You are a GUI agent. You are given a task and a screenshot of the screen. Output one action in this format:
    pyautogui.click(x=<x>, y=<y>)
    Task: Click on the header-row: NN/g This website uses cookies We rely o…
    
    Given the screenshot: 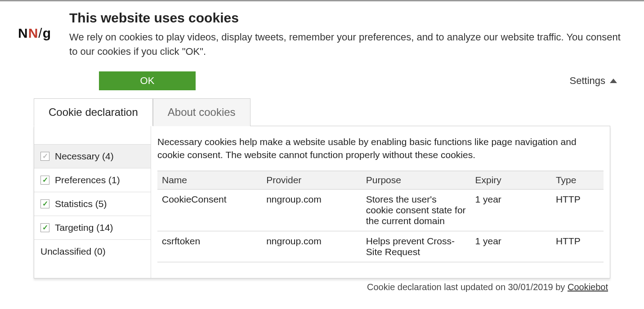 What is the action you would take?
    pyautogui.click(x=322, y=35)
    